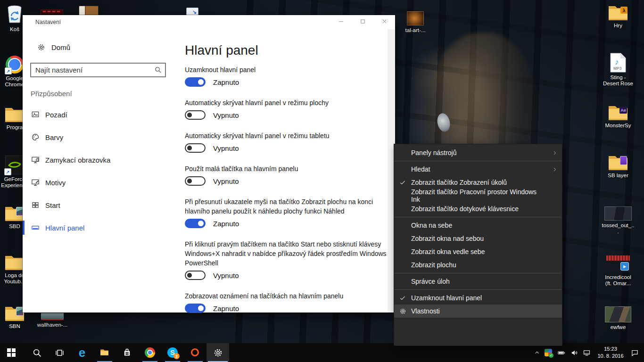 This screenshot has height=362, width=644. I want to click on menu-item-label: Zobrazit tlačítko Zobrazení úkolů, so click(479, 182).